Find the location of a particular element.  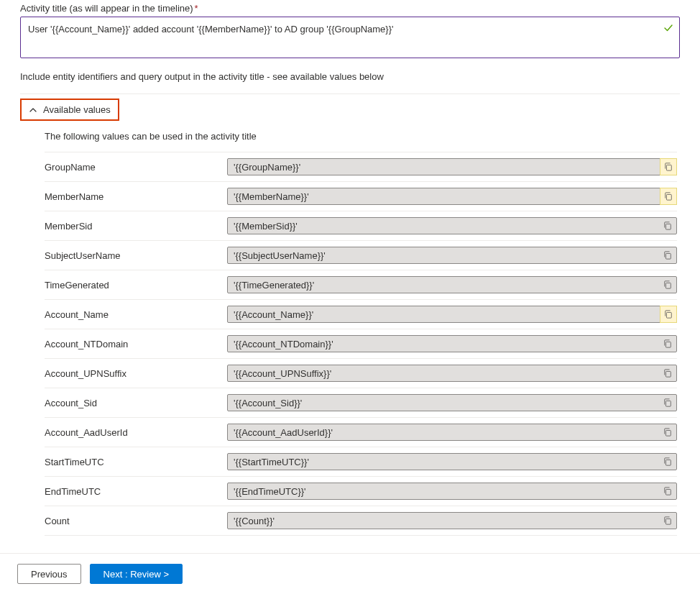

available-value-row: StartTimeUTC'{{StartTimeUTC}}' is located at coordinates (361, 462).